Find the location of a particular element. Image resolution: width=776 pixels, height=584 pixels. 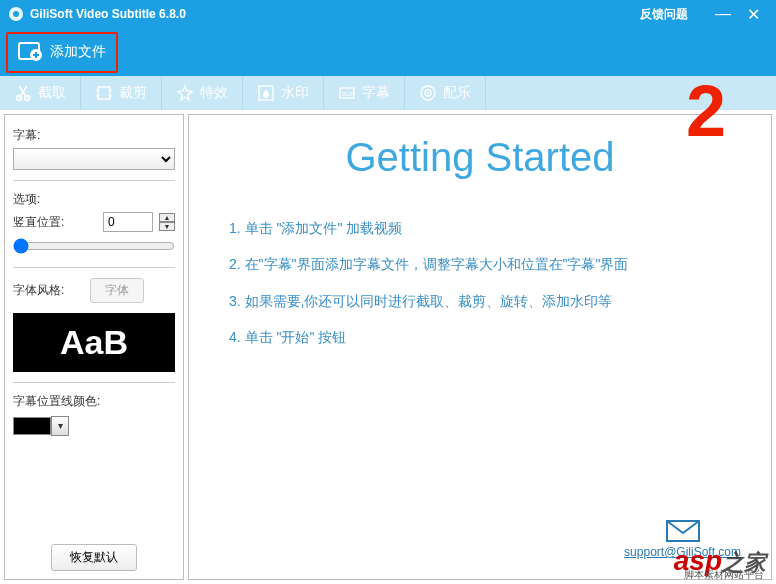

feedback-link: 反馈问题 is located at coordinates (664, 14).